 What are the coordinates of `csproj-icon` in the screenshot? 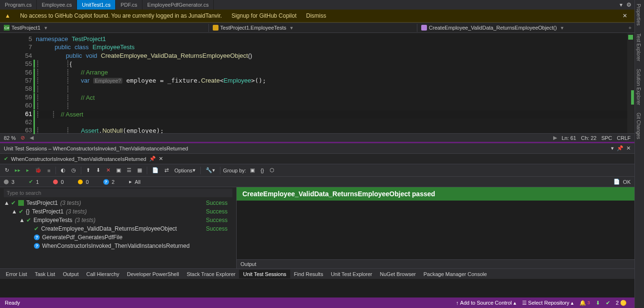 It's located at (21, 203).